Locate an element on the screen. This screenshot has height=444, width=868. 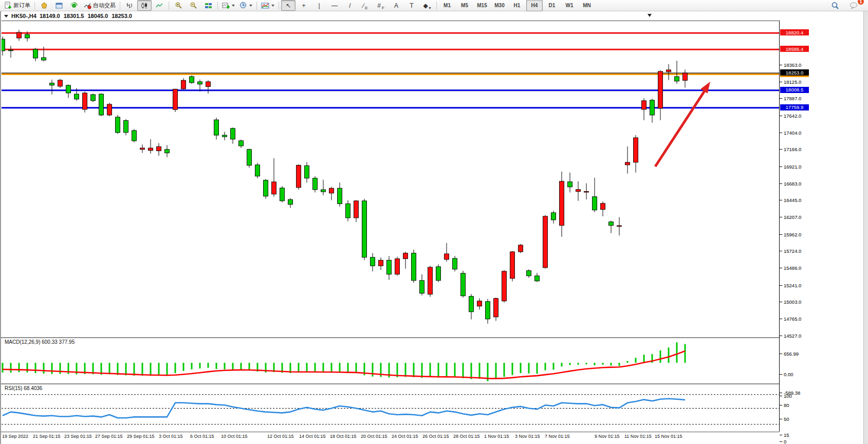
tool-glyph: | is located at coordinates (319, 6).